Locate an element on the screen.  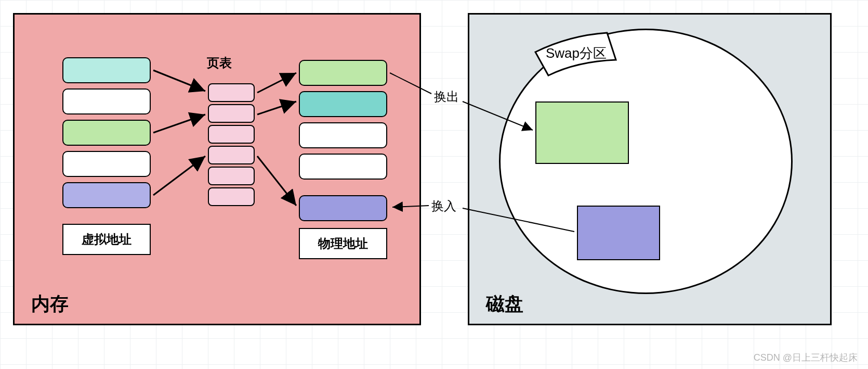
disk-title: 磁盘 is located at coordinates (505, 304).